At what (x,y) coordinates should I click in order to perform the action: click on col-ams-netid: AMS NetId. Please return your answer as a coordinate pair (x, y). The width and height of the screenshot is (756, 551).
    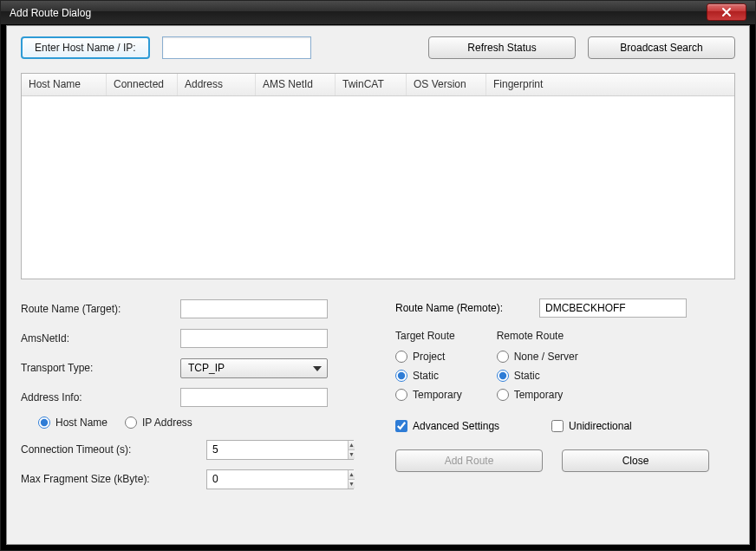
    Looking at the image, I should click on (296, 85).